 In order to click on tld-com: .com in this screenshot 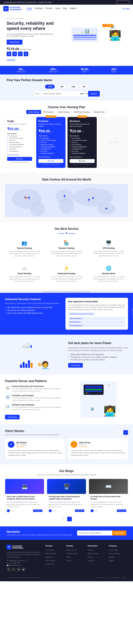, I will do `click(50, 86)`.